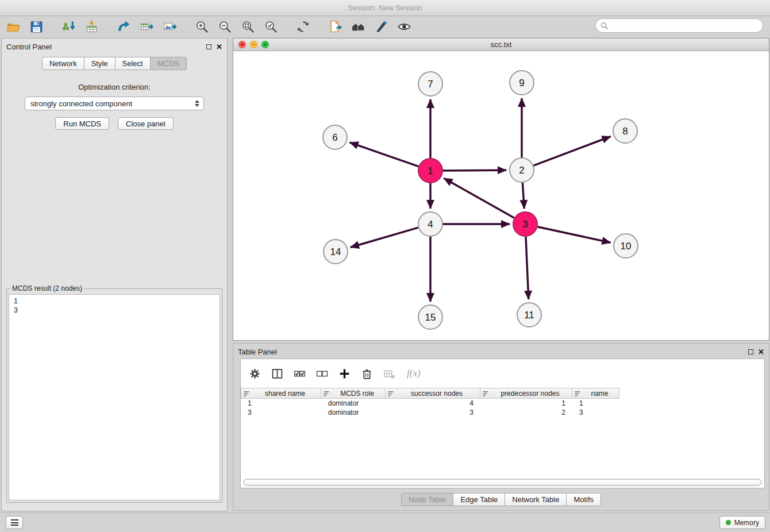 This screenshot has height=532, width=770. I want to click on export-image-button, so click(170, 26).